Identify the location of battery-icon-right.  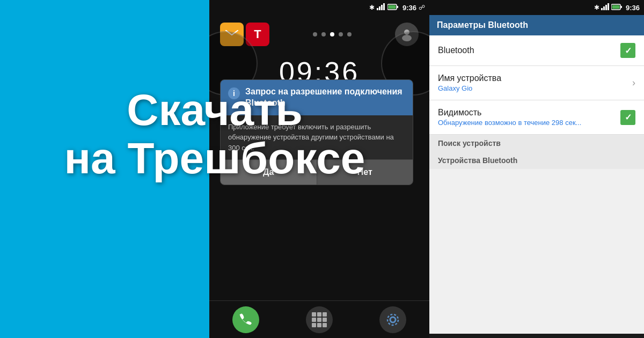
(617, 8).